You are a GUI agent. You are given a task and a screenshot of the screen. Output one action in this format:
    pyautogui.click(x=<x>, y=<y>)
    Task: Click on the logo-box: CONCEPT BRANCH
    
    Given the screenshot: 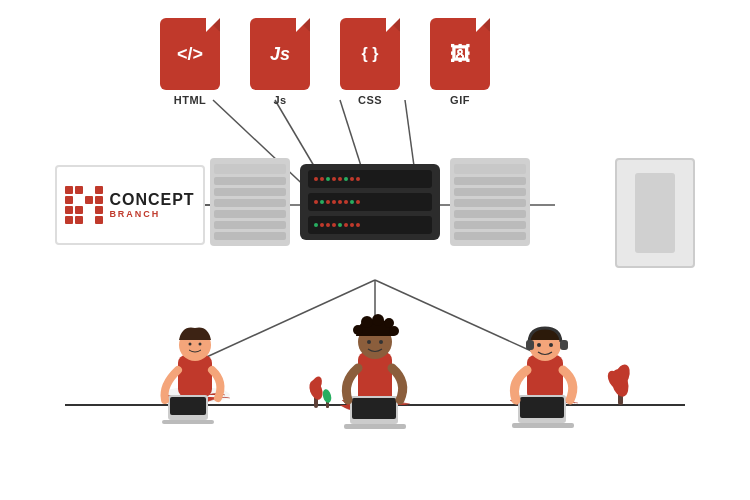 What is the action you would take?
    pyautogui.click(x=130, y=205)
    